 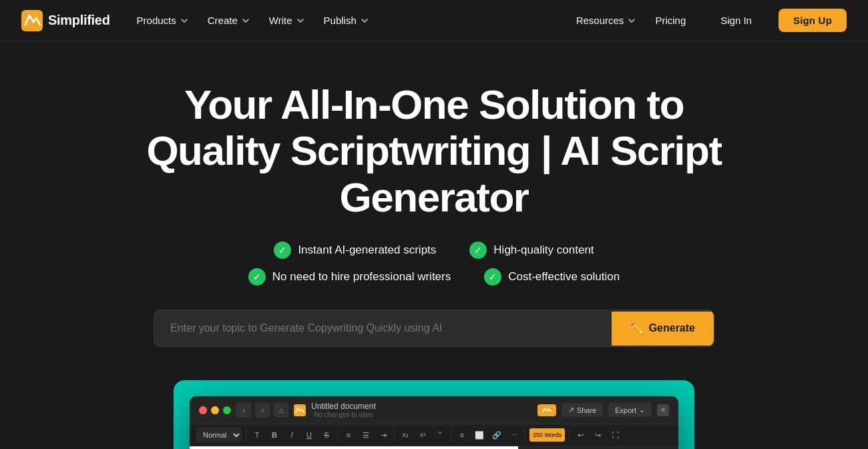 I want to click on search-bar: ✏️ Generate, so click(x=434, y=328).